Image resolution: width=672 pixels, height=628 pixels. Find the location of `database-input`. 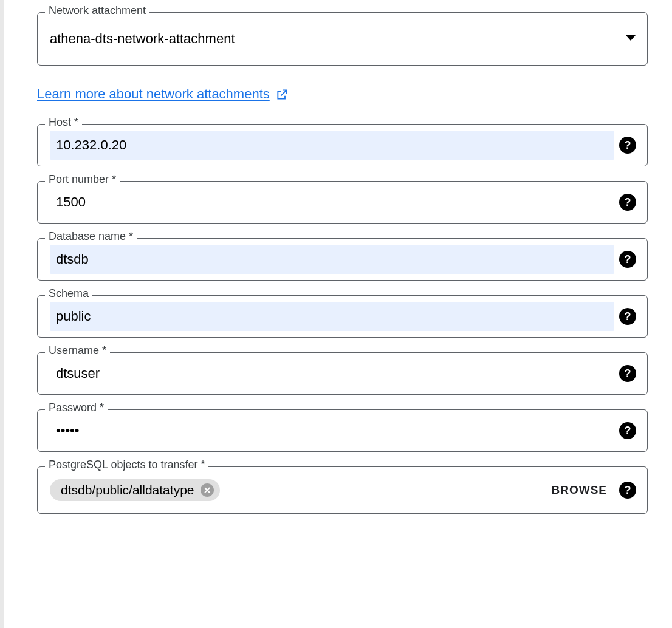

database-input is located at coordinates (332, 259).